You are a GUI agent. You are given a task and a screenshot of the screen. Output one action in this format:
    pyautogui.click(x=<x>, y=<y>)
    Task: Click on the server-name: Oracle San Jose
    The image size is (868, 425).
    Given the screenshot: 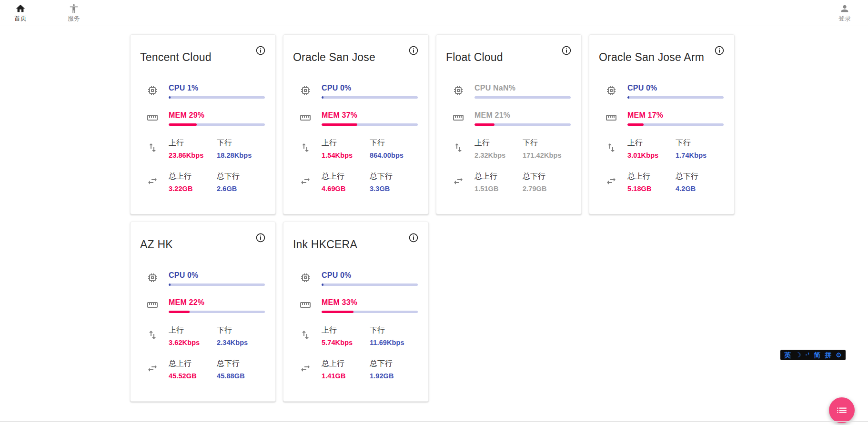 What is the action you would take?
    pyautogui.click(x=334, y=57)
    